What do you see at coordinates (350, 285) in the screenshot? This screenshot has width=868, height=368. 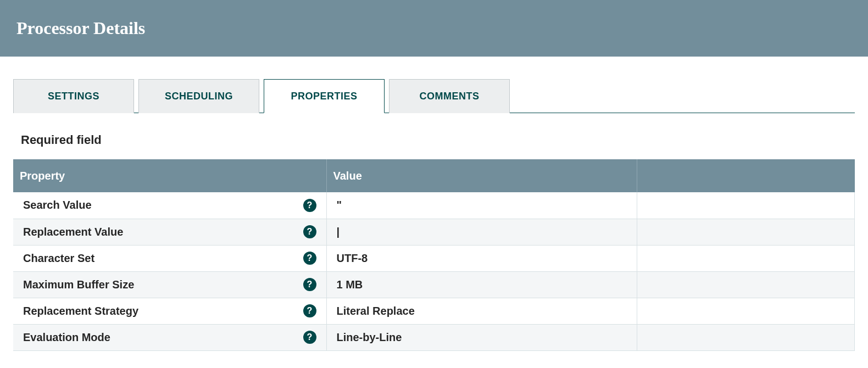 I see `property-value: 1 MB` at bounding box center [350, 285].